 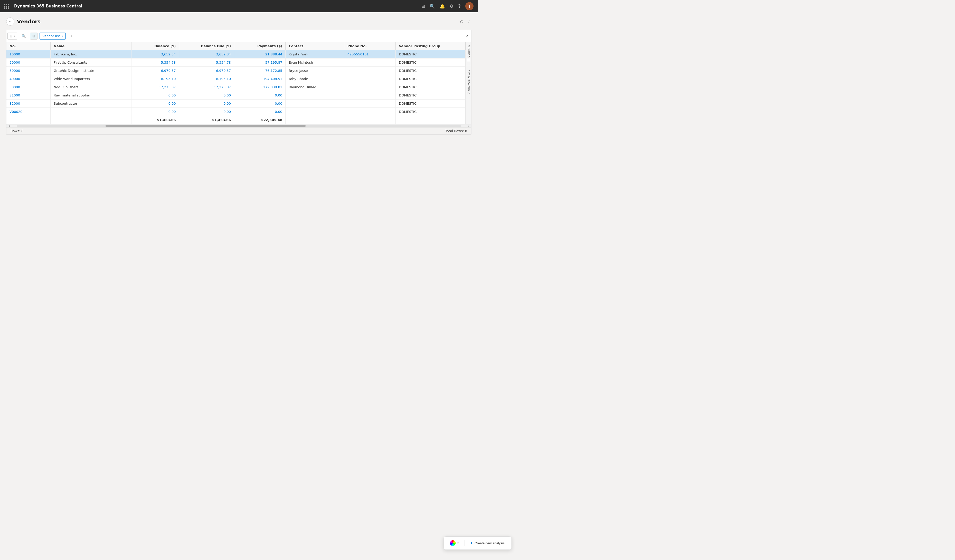 What do you see at coordinates (34, 36) in the screenshot?
I see `analysis-icon: ⊟` at bounding box center [34, 36].